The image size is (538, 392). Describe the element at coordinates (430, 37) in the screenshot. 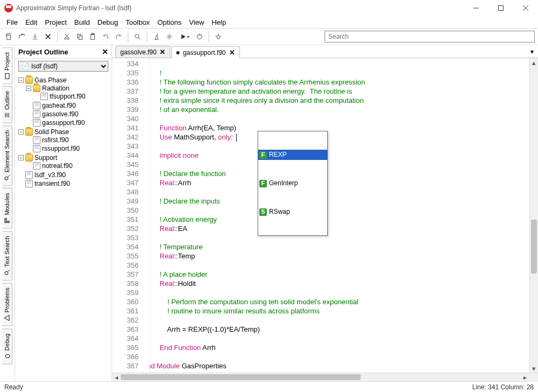

I see `search-input` at that location.